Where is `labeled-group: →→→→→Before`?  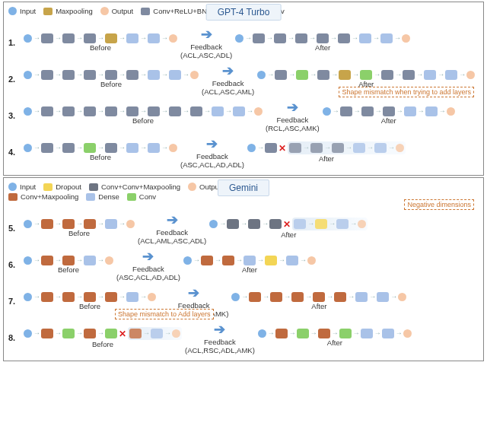 labeled-group: →→→→→Before is located at coordinates (79, 228).